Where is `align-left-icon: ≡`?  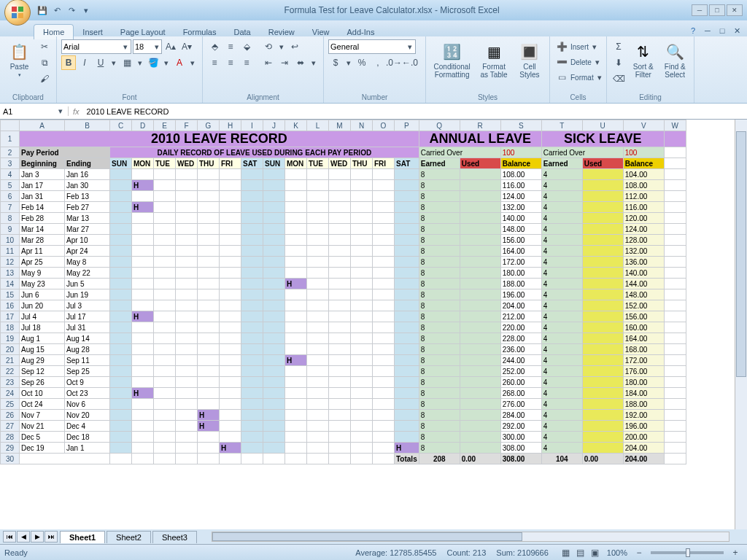 align-left-icon: ≡ is located at coordinates (214, 63).